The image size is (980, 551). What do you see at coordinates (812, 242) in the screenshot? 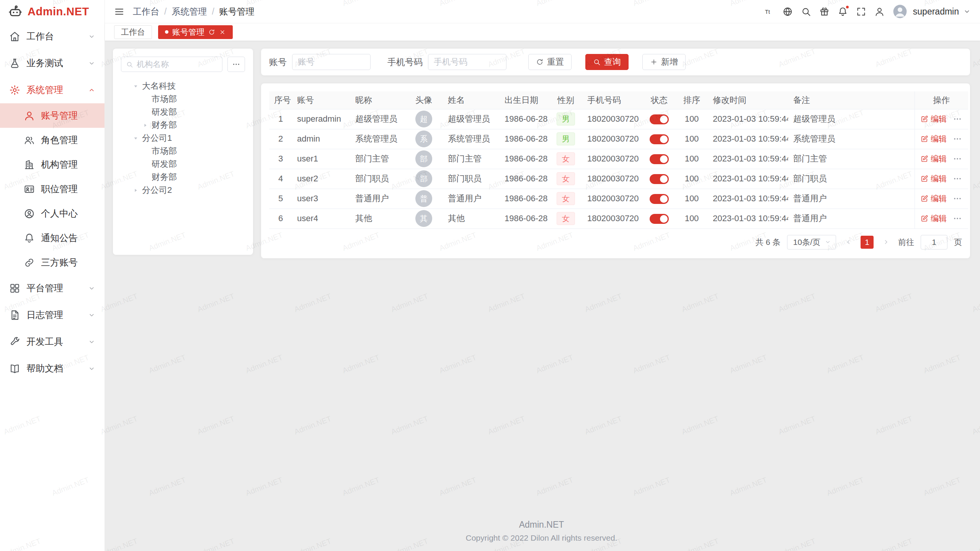
I see `page-size-select: 10条/页` at bounding box center [812, 242].